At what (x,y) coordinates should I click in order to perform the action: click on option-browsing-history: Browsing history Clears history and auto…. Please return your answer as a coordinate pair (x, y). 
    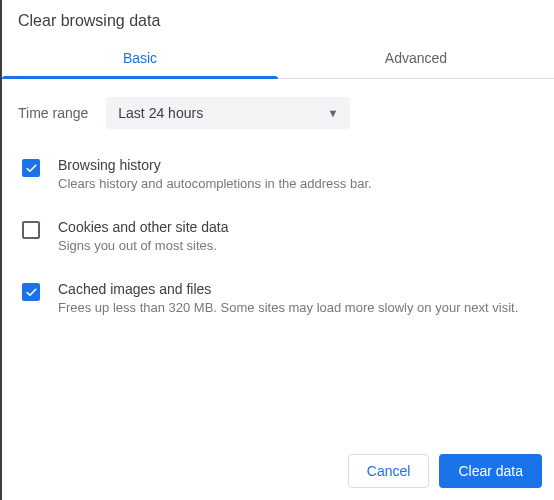
    Looking at the image, I should click on (280, 176).